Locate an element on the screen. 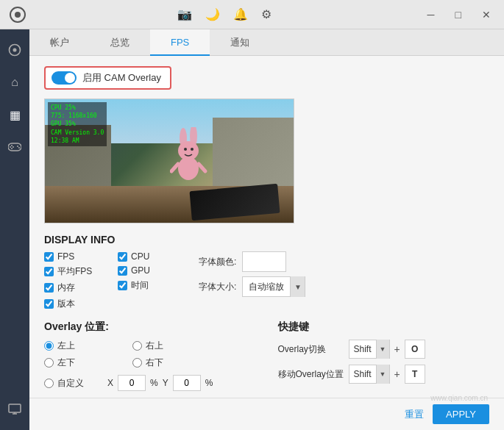  tab-notify: 通知 is located at coordinates (240, 43).